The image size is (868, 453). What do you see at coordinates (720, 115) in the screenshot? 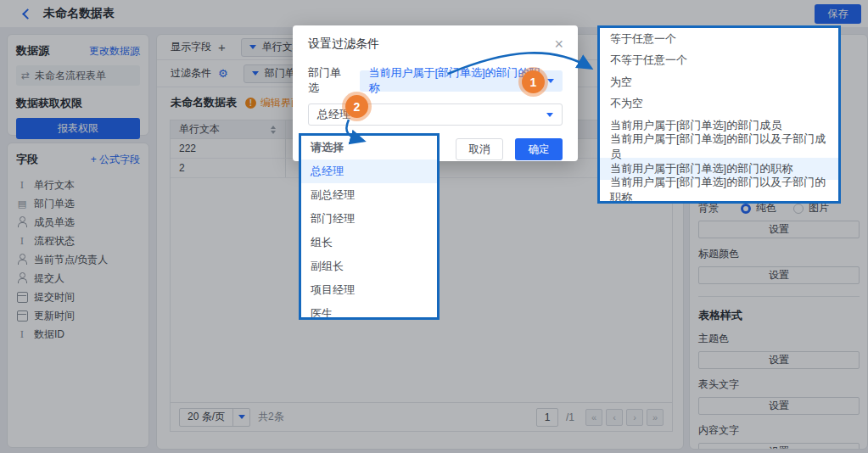
I see `condition-dropdown: 等于任意一个 不等于任意一个 为空 不为空 当前用户属于[部门单选]的部门成员 …` at bounding box center [720, 115].